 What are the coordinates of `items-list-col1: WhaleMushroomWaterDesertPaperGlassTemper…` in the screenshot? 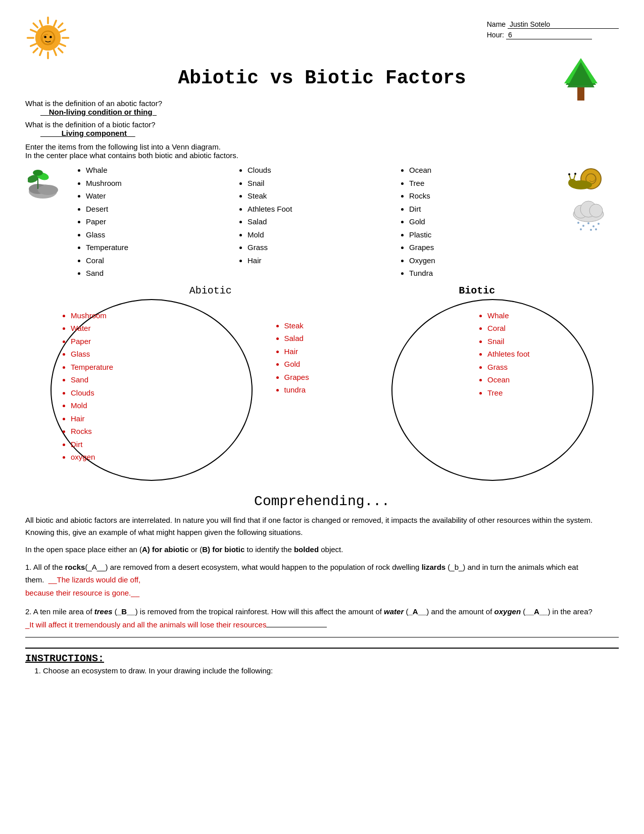 It's located at (154, 222).